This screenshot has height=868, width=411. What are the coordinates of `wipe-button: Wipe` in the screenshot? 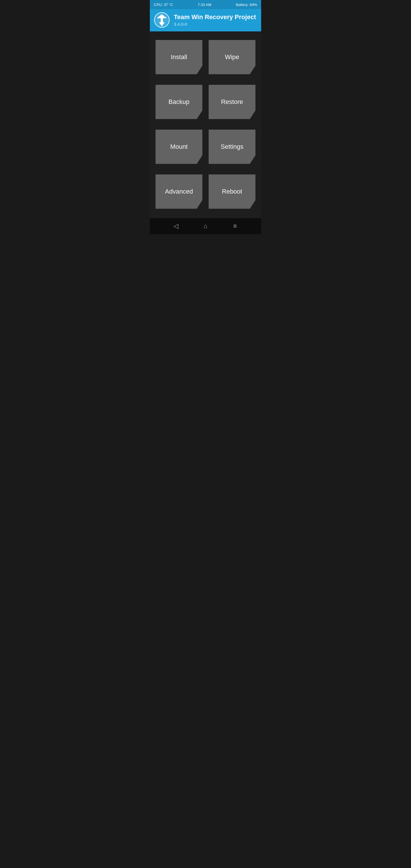 It's located at (232, 57).